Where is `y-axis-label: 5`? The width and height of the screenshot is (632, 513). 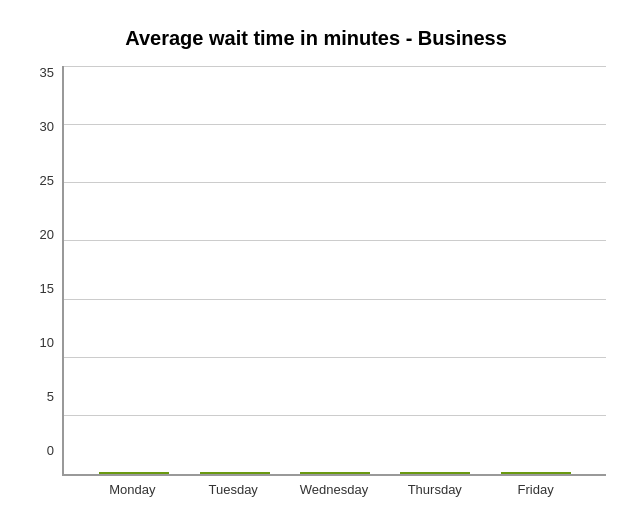 y-axis-label: 5 is located at coordinates (50, 396).